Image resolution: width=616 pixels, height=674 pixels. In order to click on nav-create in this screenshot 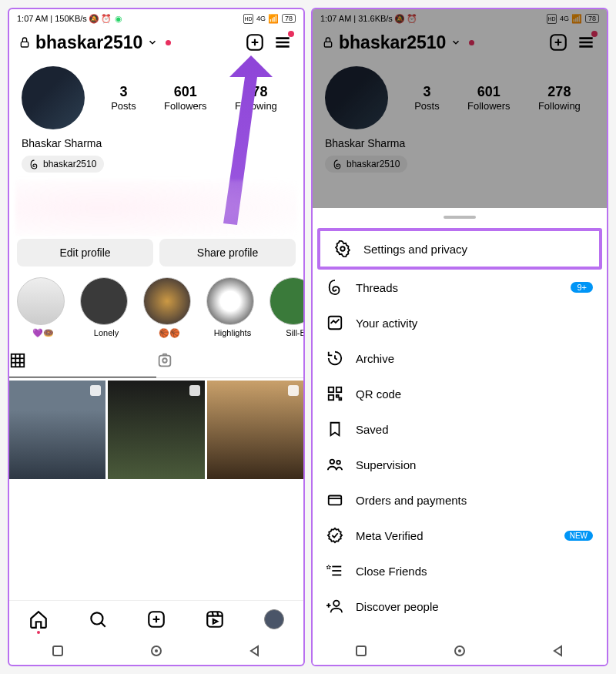, I will do `click(156, 619)`.